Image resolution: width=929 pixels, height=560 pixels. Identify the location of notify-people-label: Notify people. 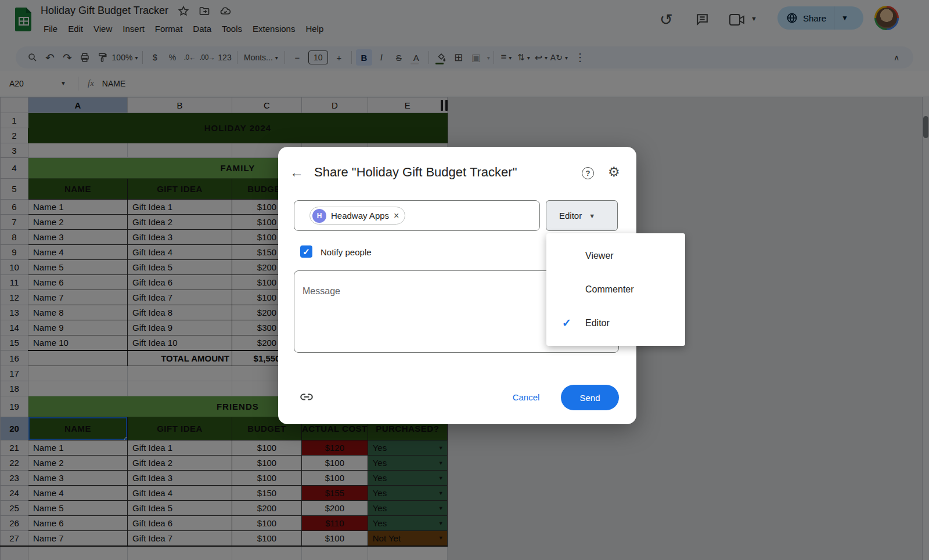
(346, 252).